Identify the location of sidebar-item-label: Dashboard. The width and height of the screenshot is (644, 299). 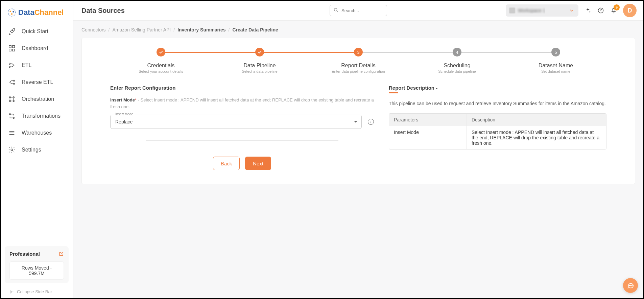
(35, 48).